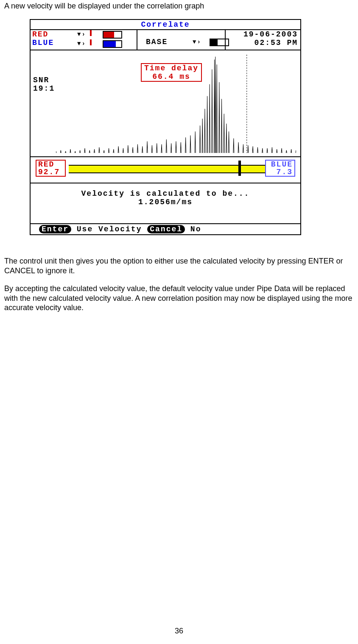 This screenshot has height=644, width=358. What do you see at coordinates (176, 104) in the screenshot?
I see `correlation-plot` at bounding box center [176, 104].